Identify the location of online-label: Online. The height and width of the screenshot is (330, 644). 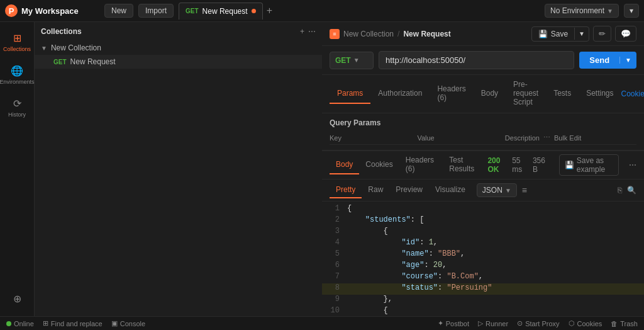
(24, 324).